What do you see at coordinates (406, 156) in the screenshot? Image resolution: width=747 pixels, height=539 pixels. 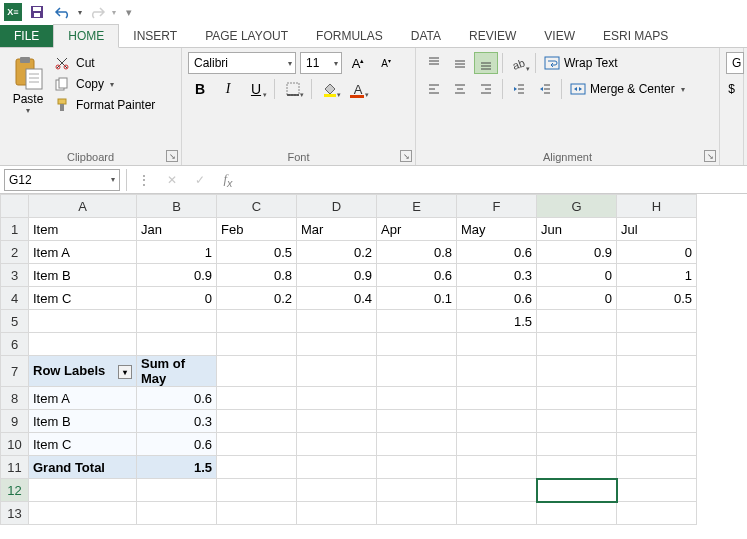 I see `font-dialog-launcher: ↘` at bounding box center [406, 156].